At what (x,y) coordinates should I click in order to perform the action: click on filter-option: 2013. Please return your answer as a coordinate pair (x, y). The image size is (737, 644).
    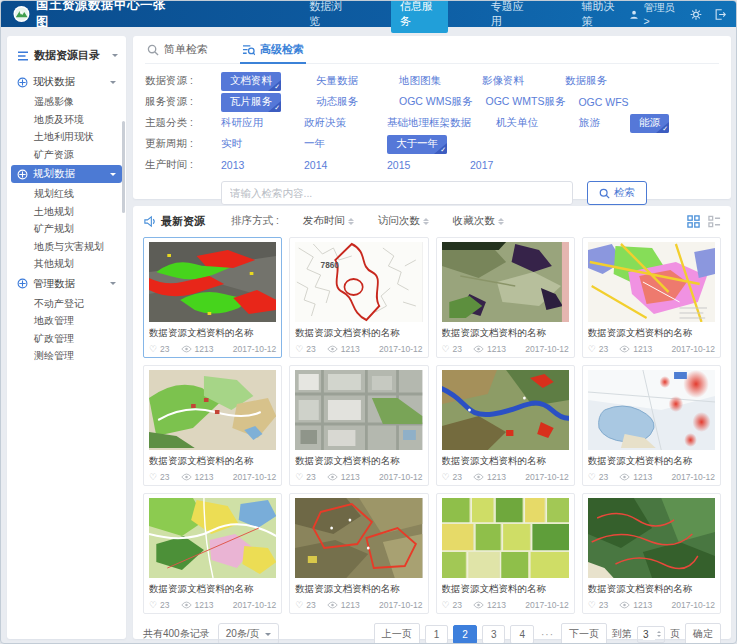
    Looking at the image, I should click on (256, 165).